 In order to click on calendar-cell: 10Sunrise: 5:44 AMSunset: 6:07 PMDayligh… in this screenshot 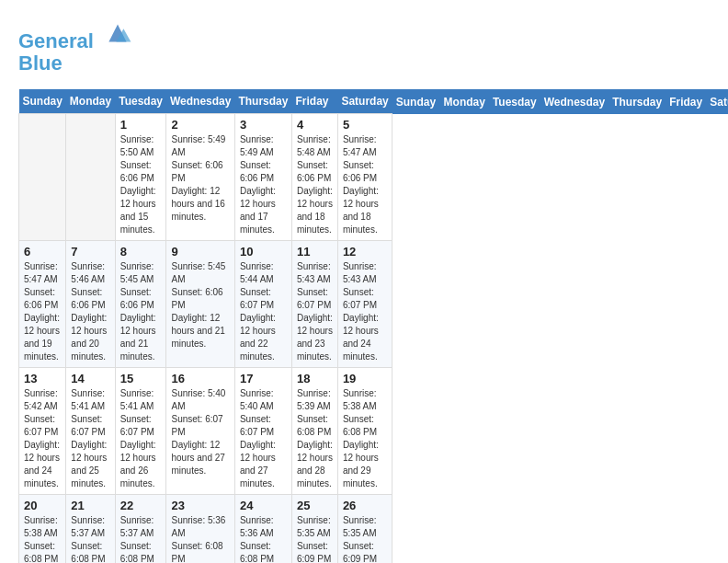, I will do `click(263, 304)`.